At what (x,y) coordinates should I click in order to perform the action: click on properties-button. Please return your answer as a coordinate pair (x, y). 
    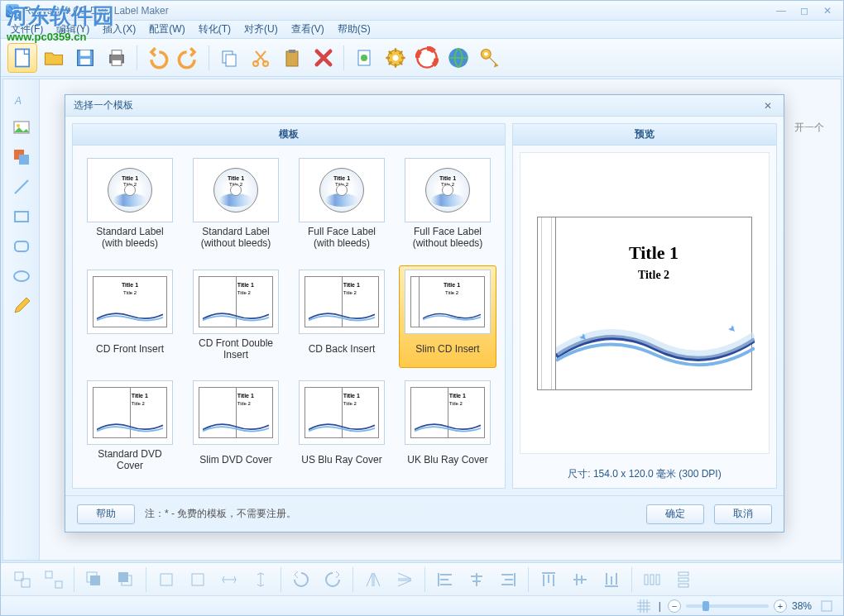
    Looking at the image, I should click on (364, 58).